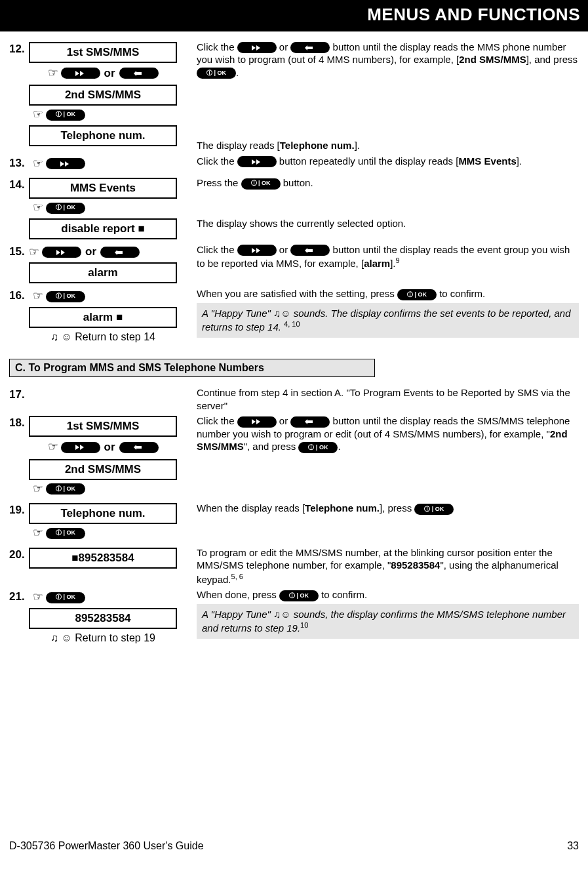 The width and height of the screenshot is (588, 869). What do you see at coordinates (250, 508) in the screenshot?
I see `text: When the display reads [` at bounding box center [250, 508].